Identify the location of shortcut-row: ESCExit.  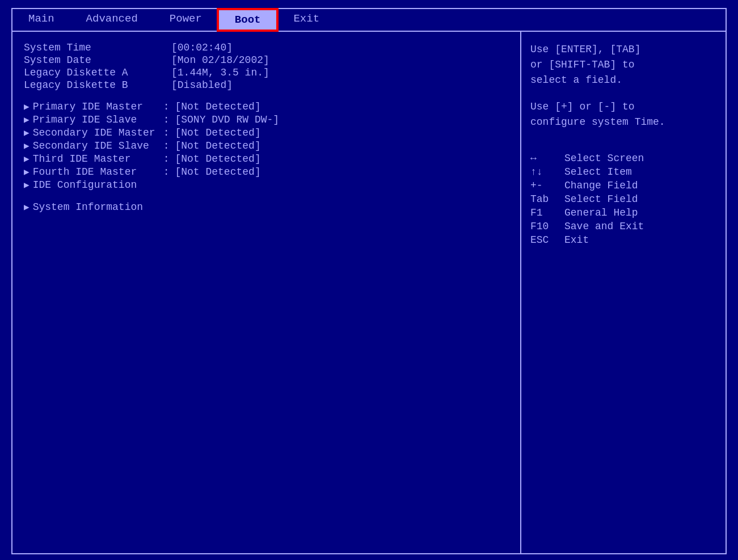
(623, 240).